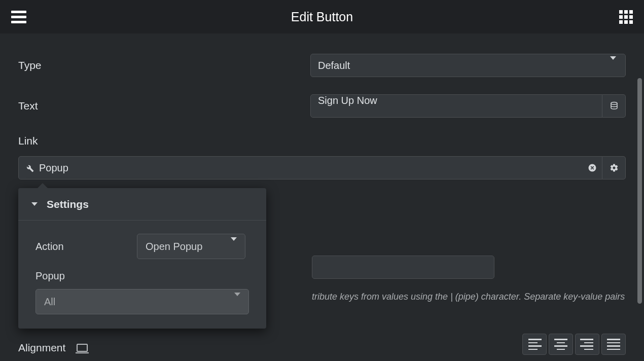 The width and height of the screenshot is (644, 361). Describe the element at coordinates (456, 106) in the screenshot. I see `text-input: Sign Up Now` at that location.